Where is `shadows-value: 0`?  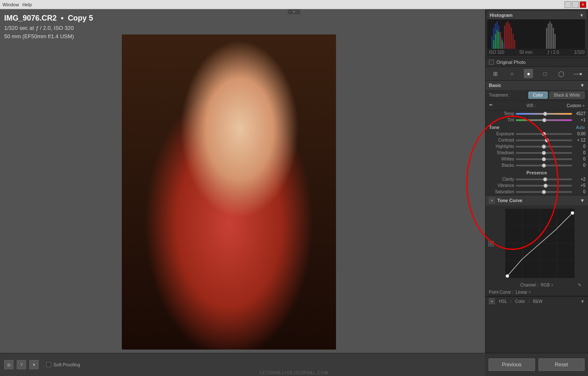 shadows-value: 0 is located at coordinates (580, 153).